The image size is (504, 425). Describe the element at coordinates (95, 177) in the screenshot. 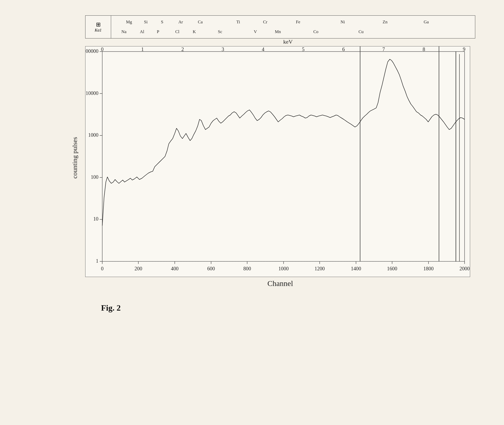

I see `svg-text: 100` at that location.